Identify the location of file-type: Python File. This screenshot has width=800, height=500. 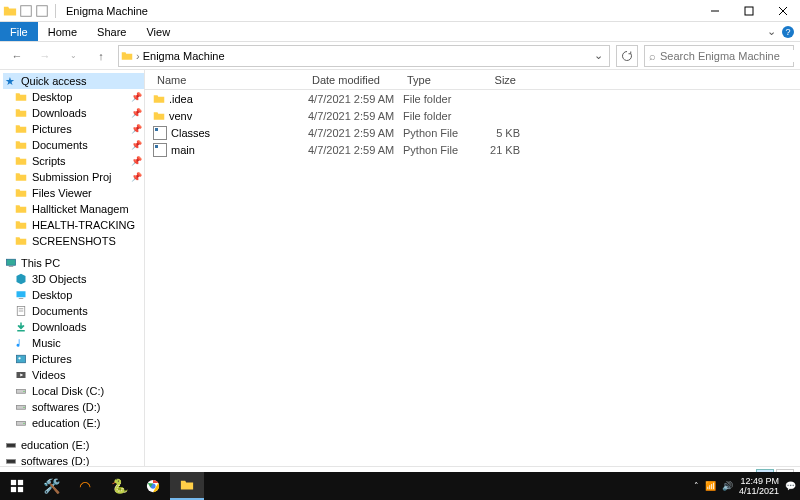
(439, 150).